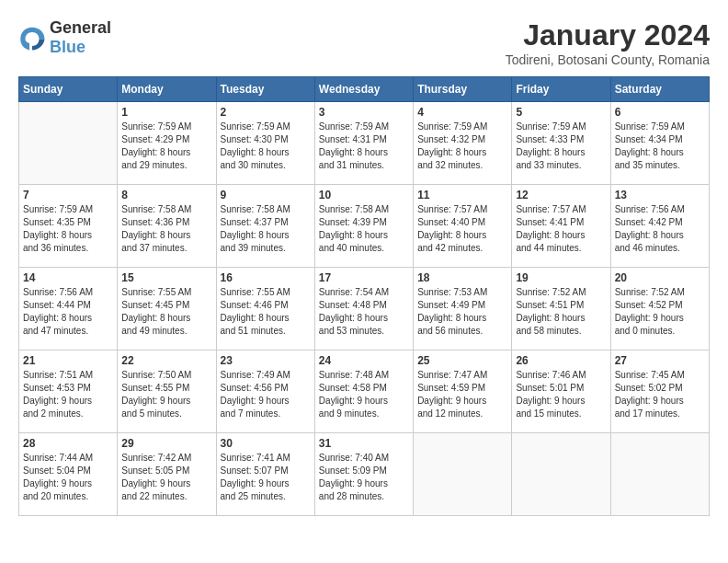 The height and width of the screenshot is (563, 728). Describe the element at coordinates (608, 35) in the screenshot. I see `month-title: January 2024` at that location.